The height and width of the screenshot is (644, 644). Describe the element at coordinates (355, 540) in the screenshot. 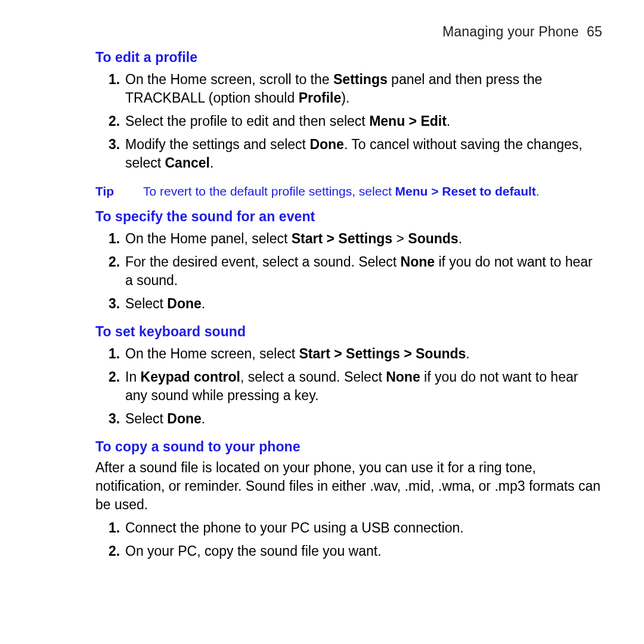

I see `steps-copy-sound: Connect the phone to your PC using a USB…` at that location.